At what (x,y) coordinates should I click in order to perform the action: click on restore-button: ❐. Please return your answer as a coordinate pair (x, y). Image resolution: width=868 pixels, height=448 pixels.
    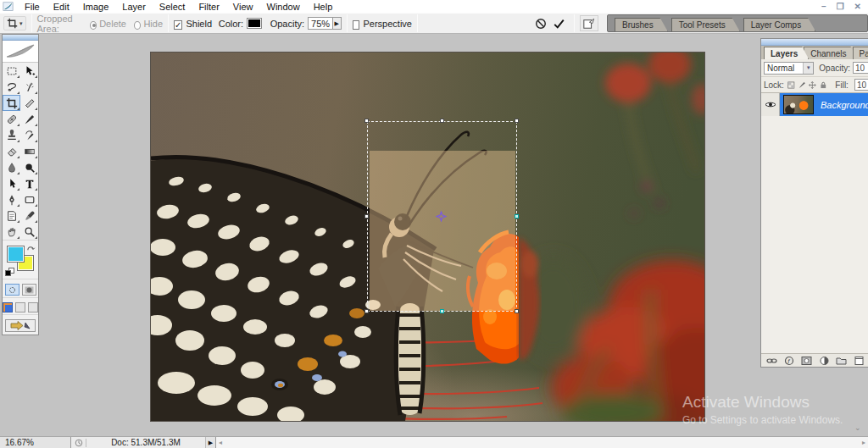
    Looking at the image, I should click on (841, 7).